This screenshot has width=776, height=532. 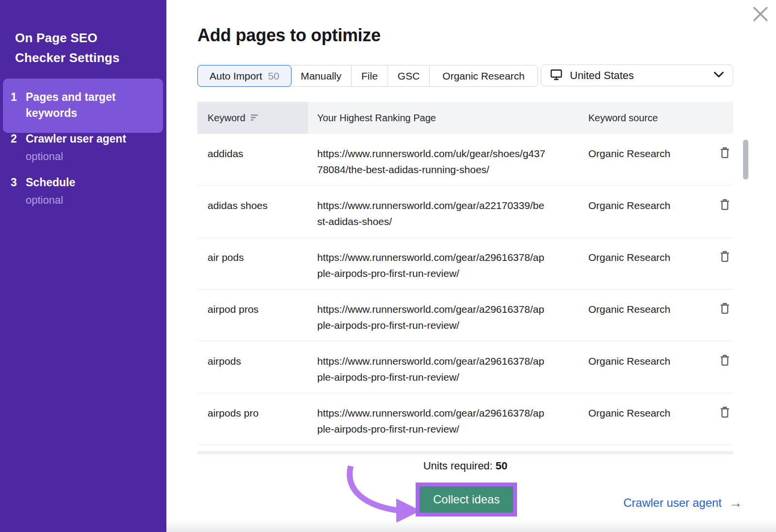 What do you see at coordinates (648, 118) in the screenshot?
I see `column-header-keyword-source: Keyword source` at bounding box center [648, 118].